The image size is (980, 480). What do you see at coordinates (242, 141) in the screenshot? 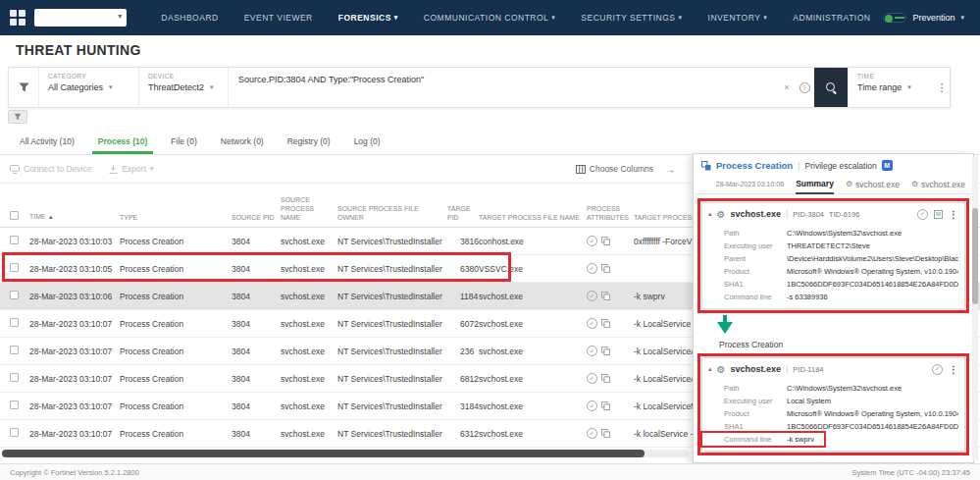
I see `result-tab: Network (0)` at bounding box center [242, 141].